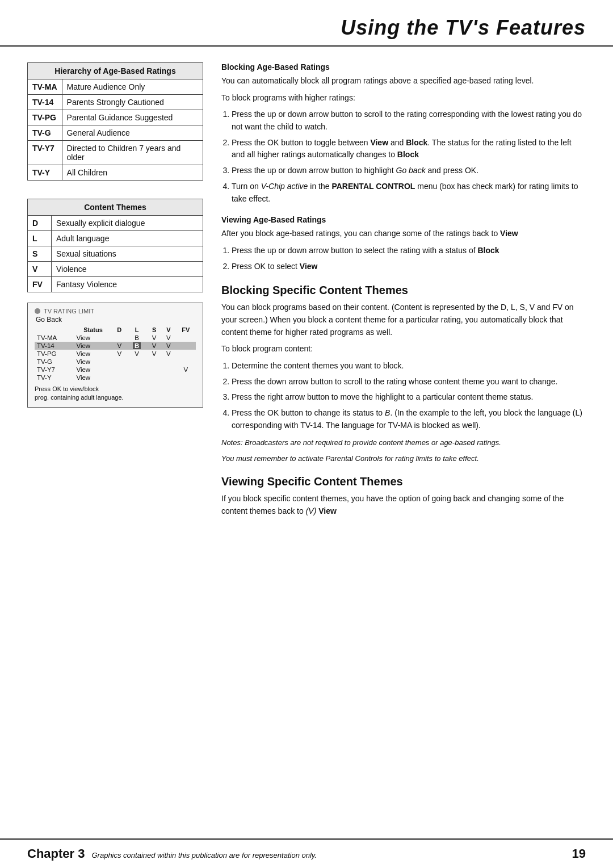 Image resolution: width=613 pixels, height=868 pixels. I want to click on content-code: S, so click(40, 254).